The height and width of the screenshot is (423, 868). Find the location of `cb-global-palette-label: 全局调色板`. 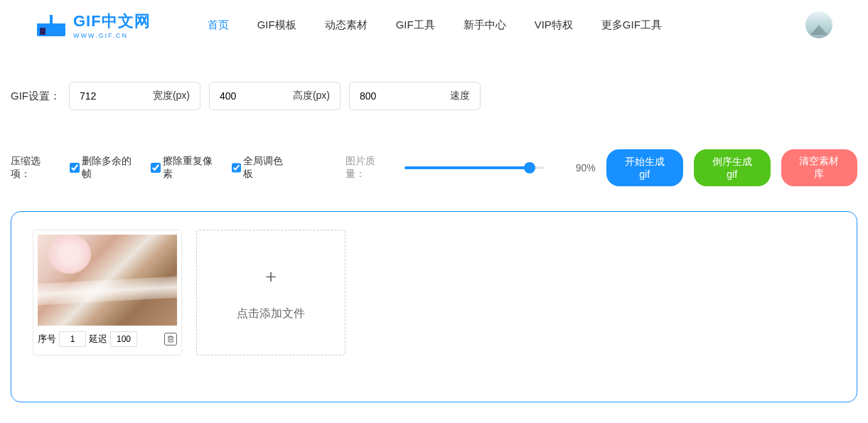

cb-global-palette-label: 全局调色板 is located at coordinates (267, 168).